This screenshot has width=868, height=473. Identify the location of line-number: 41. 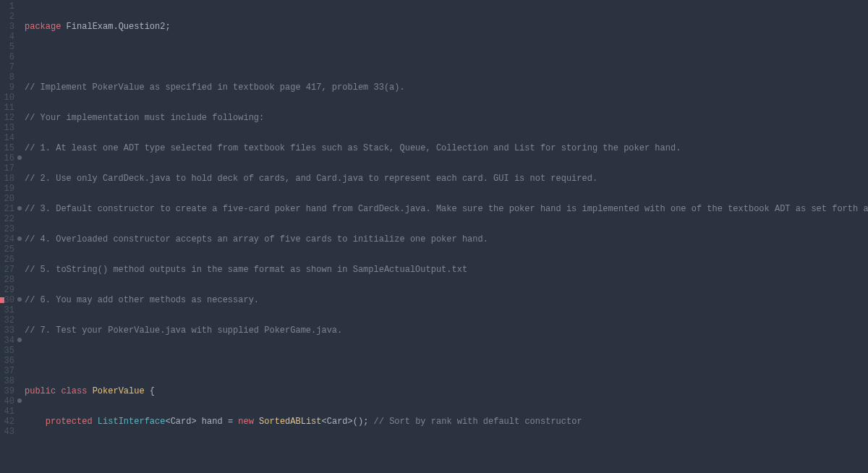
(8, 412).